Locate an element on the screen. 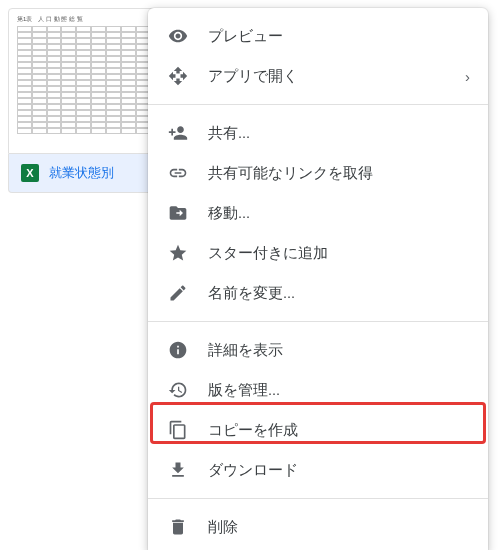 The height and width of the screenshot is (550, 500). excel-icon: X is located at coordinates (30, 173).